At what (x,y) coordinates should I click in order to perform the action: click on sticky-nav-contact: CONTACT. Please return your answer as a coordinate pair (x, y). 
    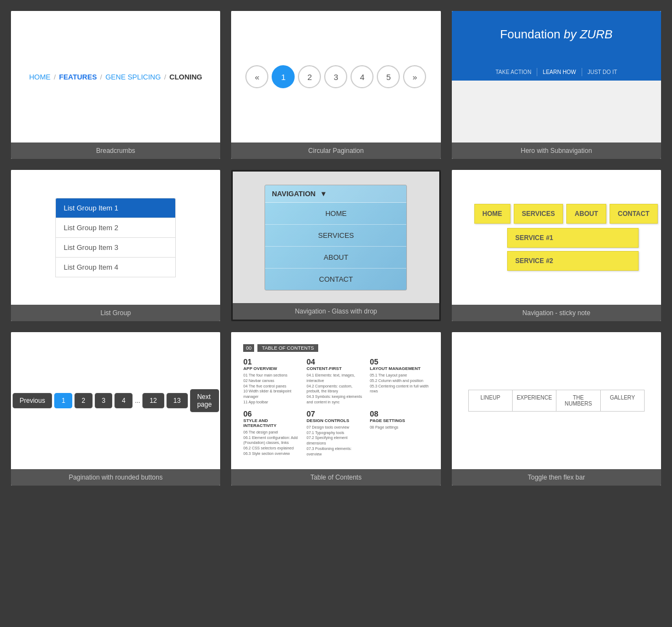
    Looking at the image, I should click on (634, 214).